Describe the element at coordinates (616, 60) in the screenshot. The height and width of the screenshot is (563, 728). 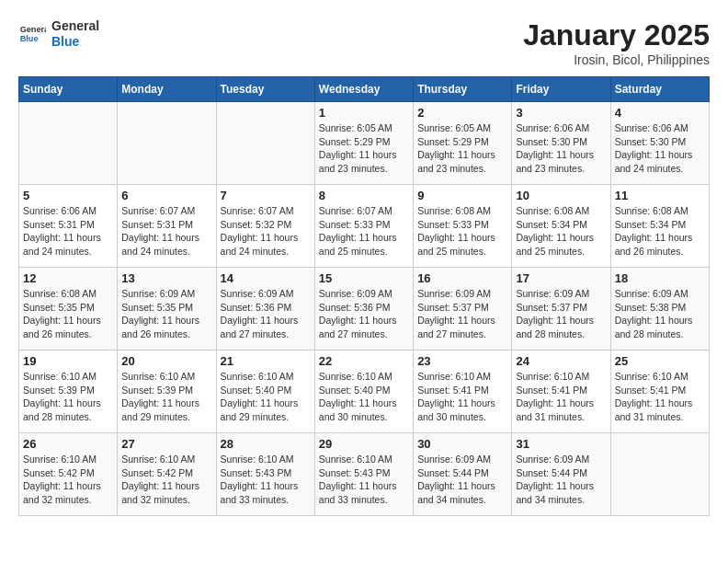
I see `calendar-subtitle: Irosin, Bicol, Philippines` at that location.